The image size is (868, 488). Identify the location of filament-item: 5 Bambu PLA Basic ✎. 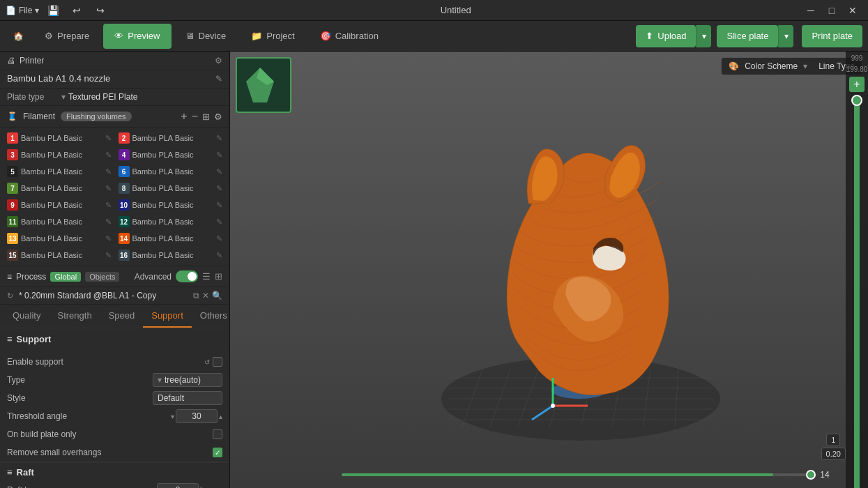
(59, 171).